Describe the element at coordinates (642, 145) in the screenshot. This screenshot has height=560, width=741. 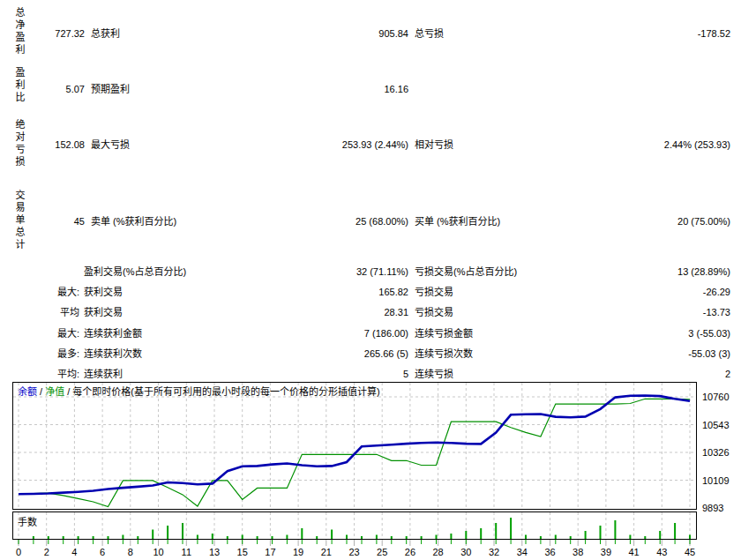
I see `stat-right-value: 2.44% (253.93)` at that location.